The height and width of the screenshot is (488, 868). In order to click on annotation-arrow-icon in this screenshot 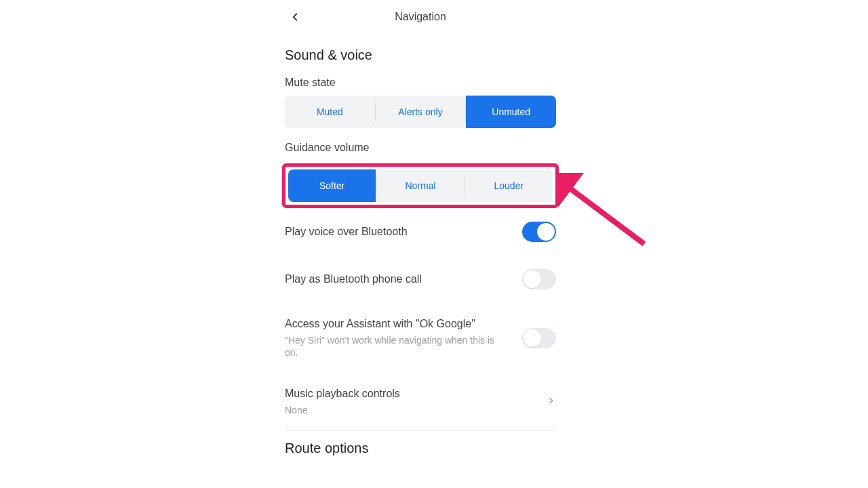, I will do `click(604, 214)`.